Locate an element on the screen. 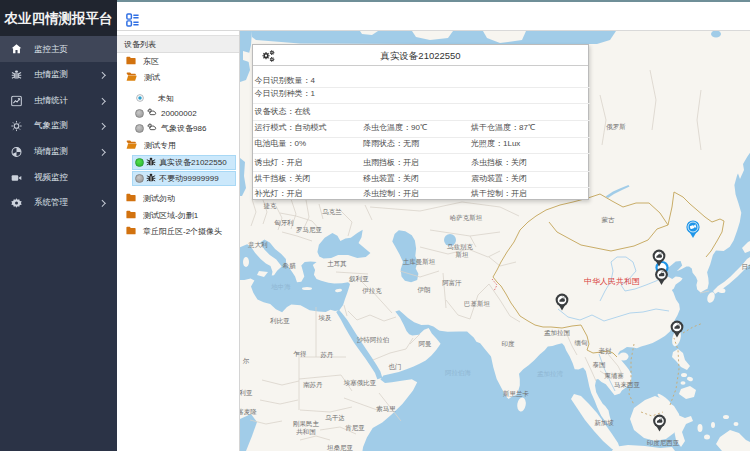 This screenshot has width=750, height=451. svg-text: 马来西亚 is located at coordinates (628, 384).